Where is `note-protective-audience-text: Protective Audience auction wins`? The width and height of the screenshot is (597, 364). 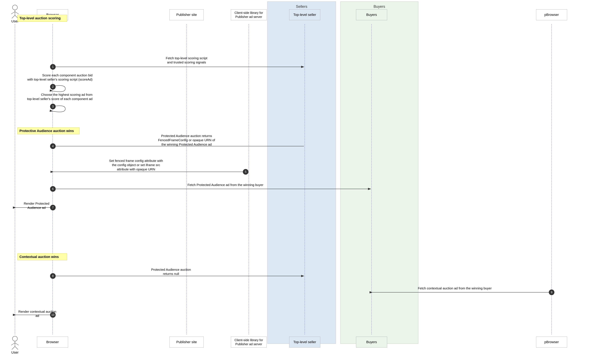 note-protective-audience-text: Protective Audience auction wins is located at coordinates (47, 131).